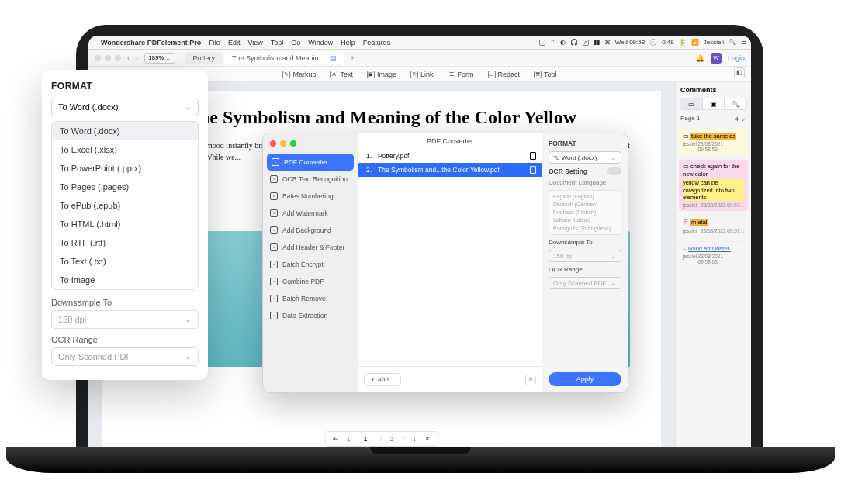 This screenshot has height=504, width=841. Describe the element at coordinates (585, 212) in the screenshot. I see `language-list: English (English)Deutsch (German)Françai…` at that location.